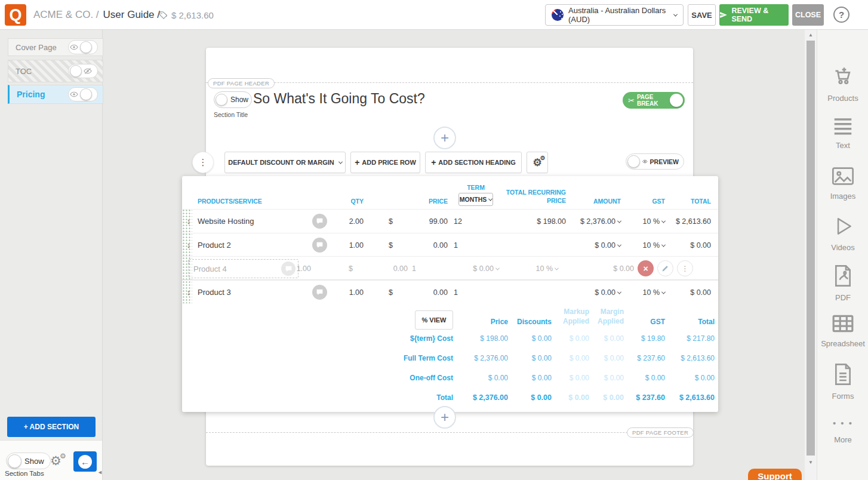  I want to click on percent-view-button: % VIEW, so click(434, 320).